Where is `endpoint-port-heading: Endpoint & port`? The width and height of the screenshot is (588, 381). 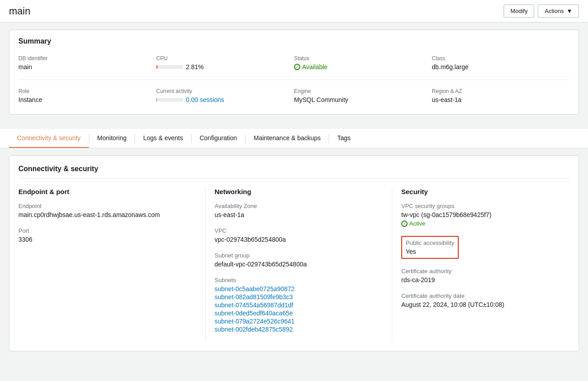 endpoint-port-heading: Endpoint & port is located at coordinates (107, 191).